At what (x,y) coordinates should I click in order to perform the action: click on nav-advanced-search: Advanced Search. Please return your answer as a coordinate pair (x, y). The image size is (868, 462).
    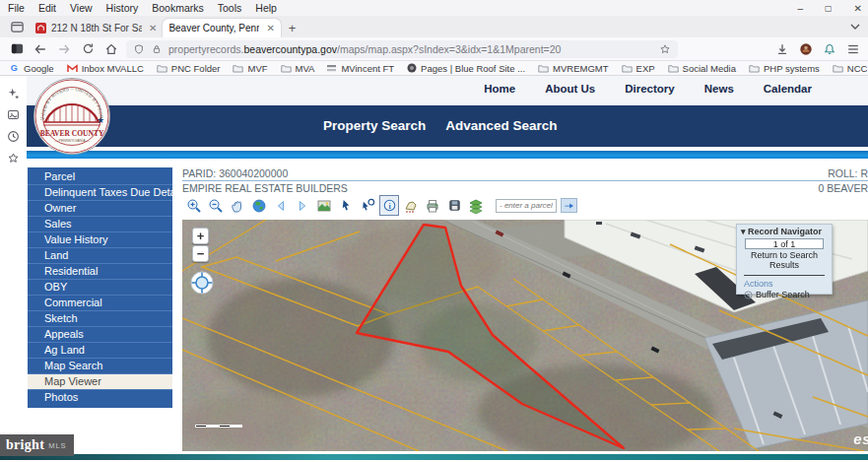
    Looking at the image, I should click on (501, 126).